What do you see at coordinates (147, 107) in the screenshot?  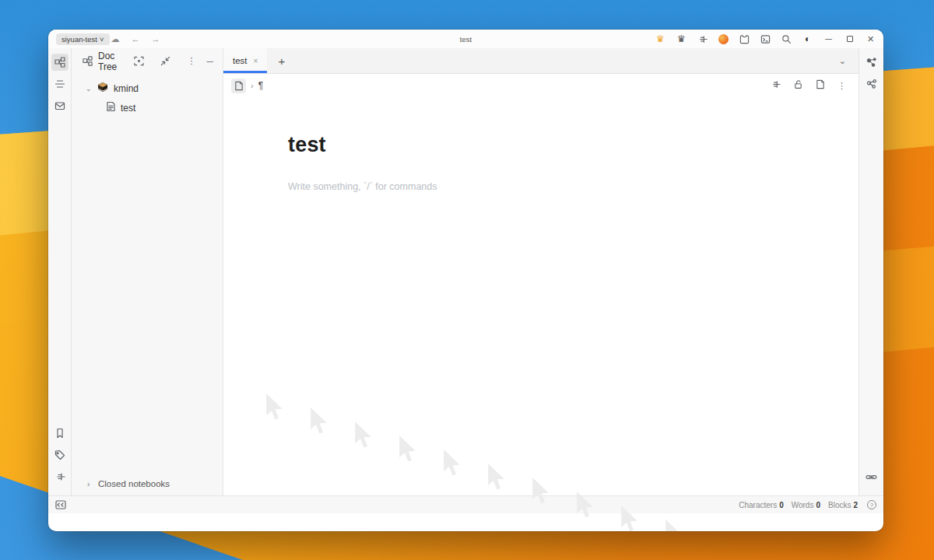 I see `doc-row-test: test` at bounding box center [147, 107].